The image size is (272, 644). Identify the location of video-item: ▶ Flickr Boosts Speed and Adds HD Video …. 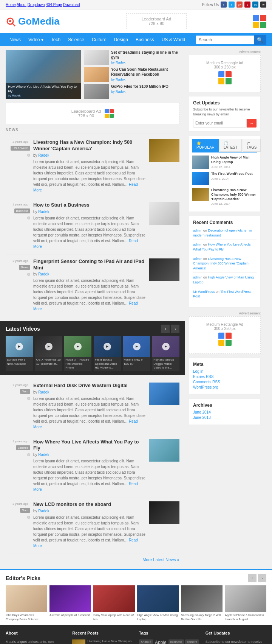
(107, 353).